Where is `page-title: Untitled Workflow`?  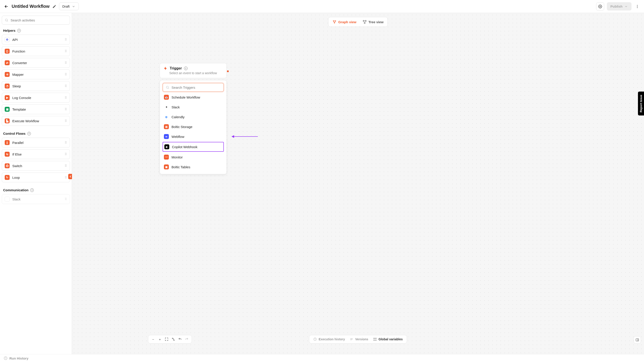
page-title: Untitled Workflow is located at coordinates (31, 6).